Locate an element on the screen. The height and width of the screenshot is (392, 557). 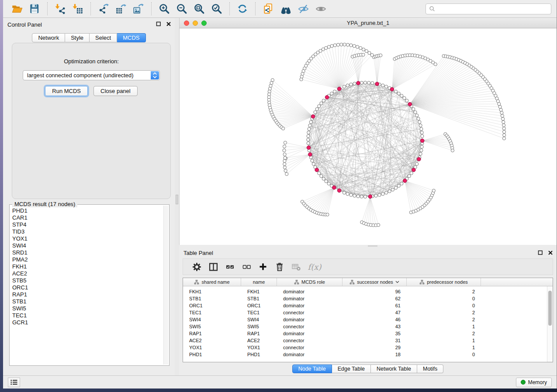
list-item: STB5 is located at coordinates (87, 281).